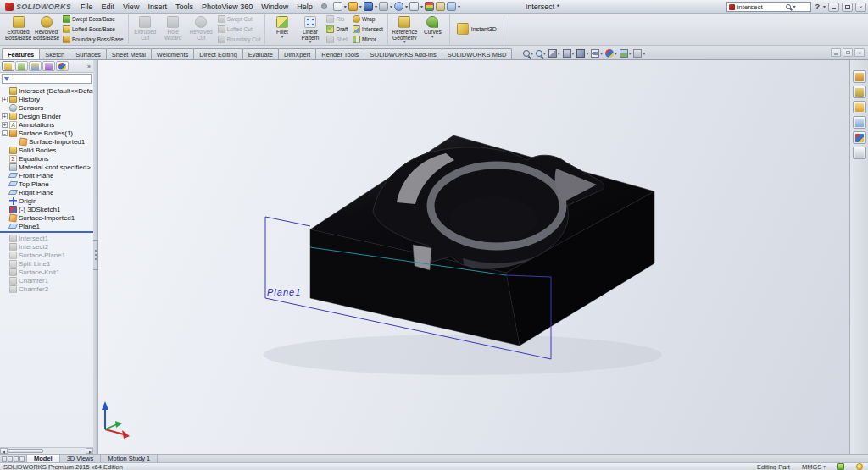 The image size is (868, 470). I want to click on restore-button, so click(848, 7).